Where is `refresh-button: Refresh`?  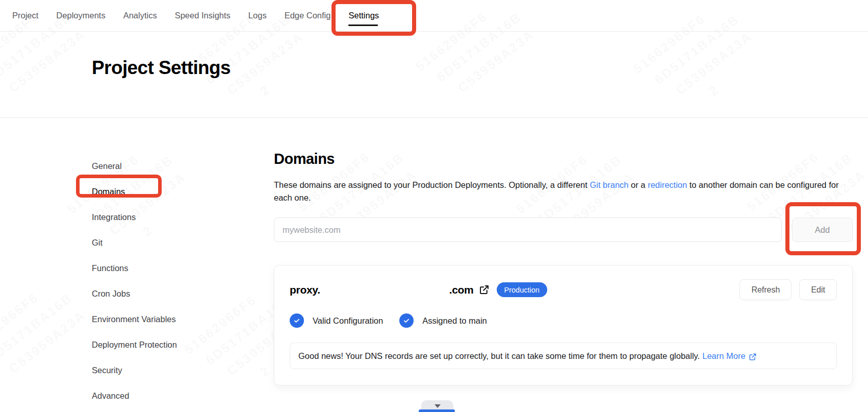 refresh-button: Refresh is located at coordinates (765, 290).